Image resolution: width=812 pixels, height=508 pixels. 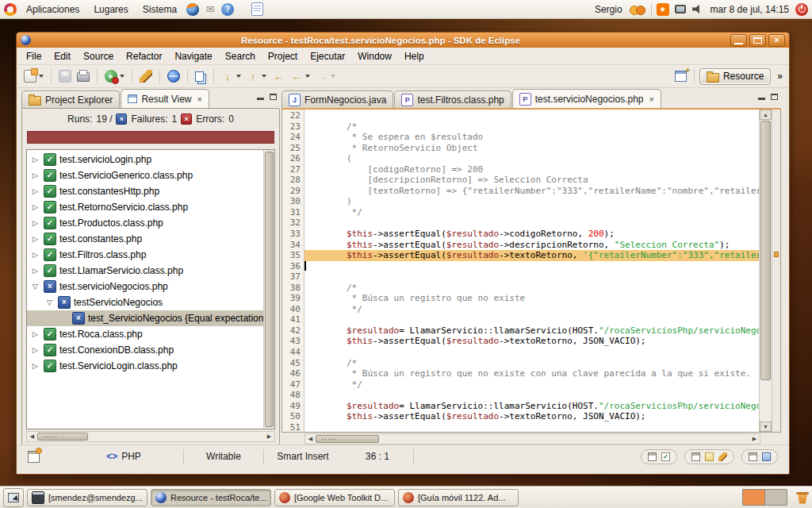 What do you see at coordinates (160, 10) in the screenshot?
I see `panel-menu-sistema: Sistema` at bounding box center [160, 10].